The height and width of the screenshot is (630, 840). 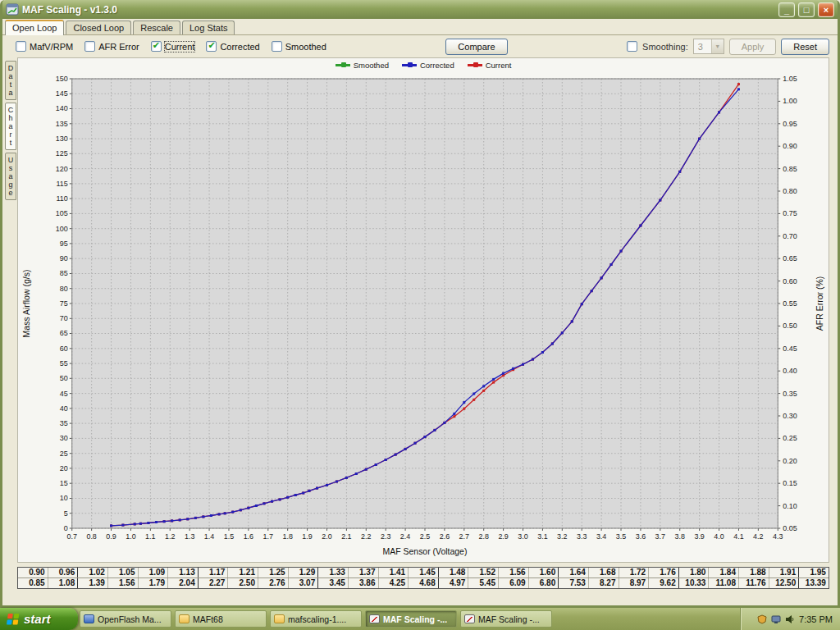 I want to click on table-cell: 1.13, so click(x=184, y=573).